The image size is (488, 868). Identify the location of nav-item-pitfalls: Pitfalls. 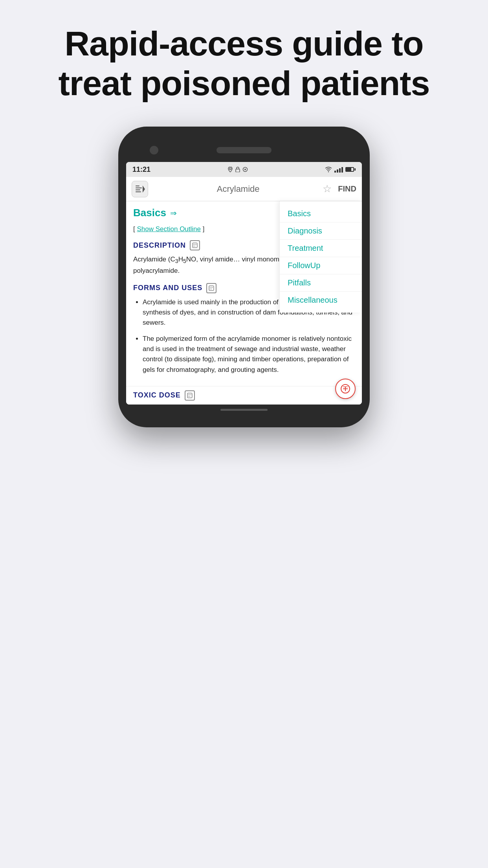
(321, 283).